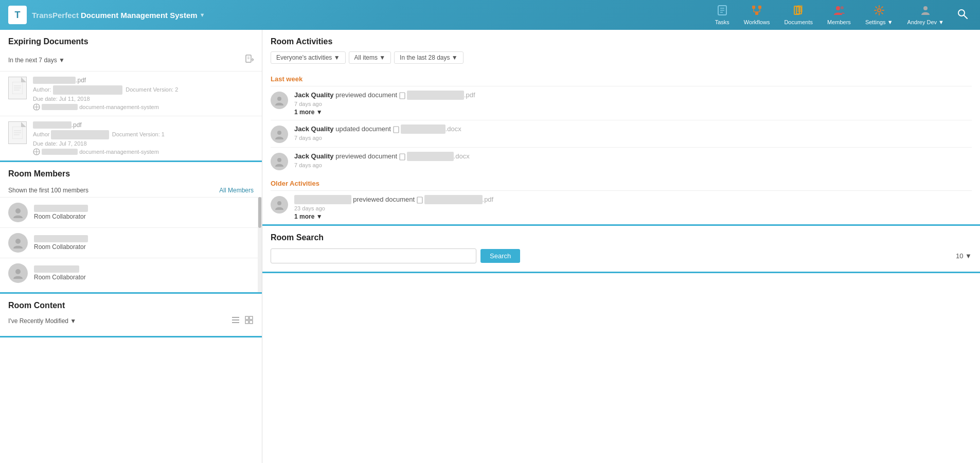 The height and width of the screenshot is (463, 980). Describe the element at coordinates (60, 273) in the screenshot. I see `member-info: ███ ███████ Room Collaborator` at that location.